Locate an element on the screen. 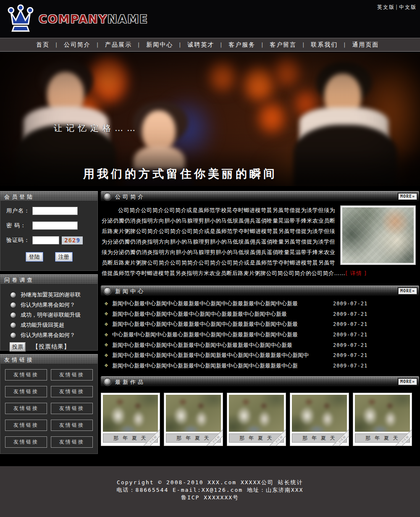  news-item: ❖中心新最中心新闻中心新最心新新最中心新闻中心新最新最中心新闻中心新最2009-… is located at coordinates (262, 335).